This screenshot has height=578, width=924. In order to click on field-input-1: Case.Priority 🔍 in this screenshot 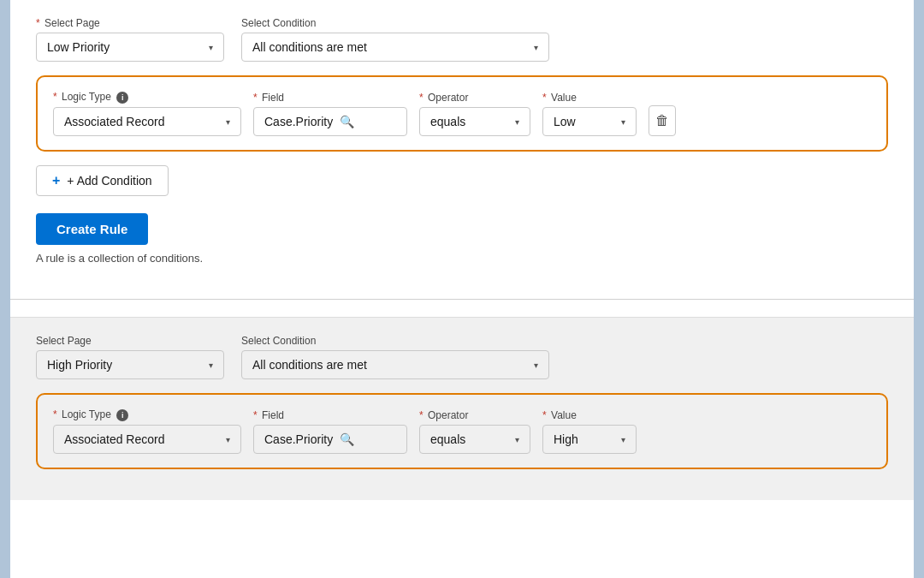, I will do `click(330, 122)`.